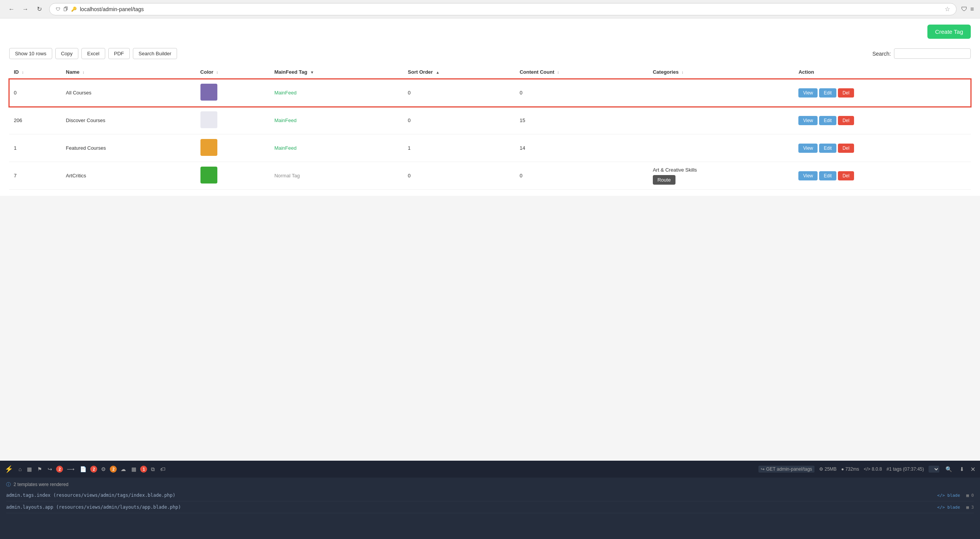 Image resolution: width=980 pixels, height=539 pixels. Describe the element at coordinates (922, 54) in the screenshot. I see `toolbar-right: Search:` at that location.